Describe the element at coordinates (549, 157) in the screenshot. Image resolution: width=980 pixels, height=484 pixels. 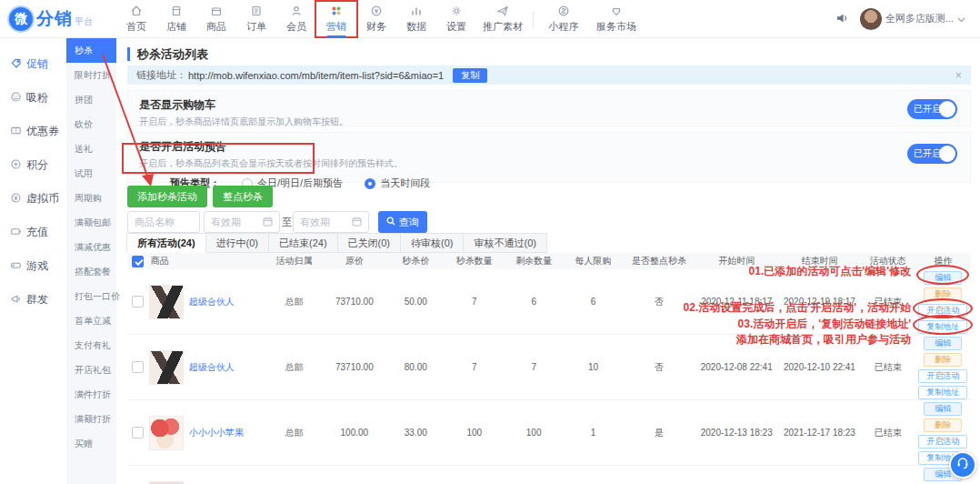
I see `preview-setting-card: 是否开启活动预告 开启后，秒杀商品列表页会显示按天或者按时间排列的预告样式。 预…` at that location.